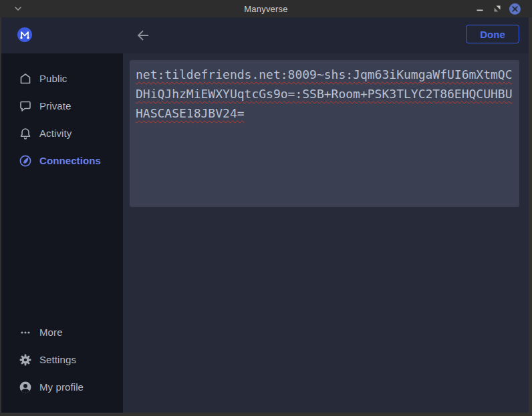  Describe the element at coordinates (62, 359) in the screenshot. I see `sidebar-item-settings: Settings` at that location.